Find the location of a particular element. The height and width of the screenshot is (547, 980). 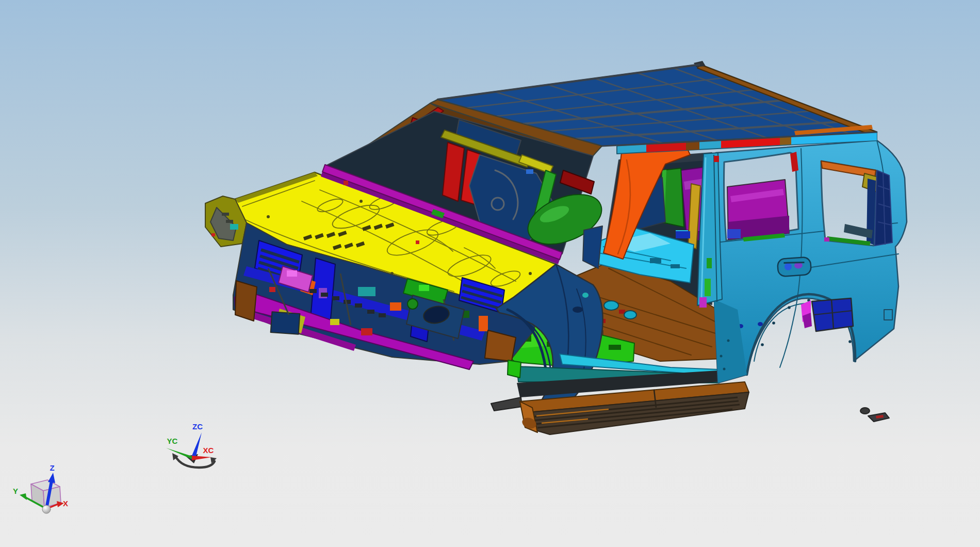

view-triad-z-label: Z is located at coordinates (52, 468).